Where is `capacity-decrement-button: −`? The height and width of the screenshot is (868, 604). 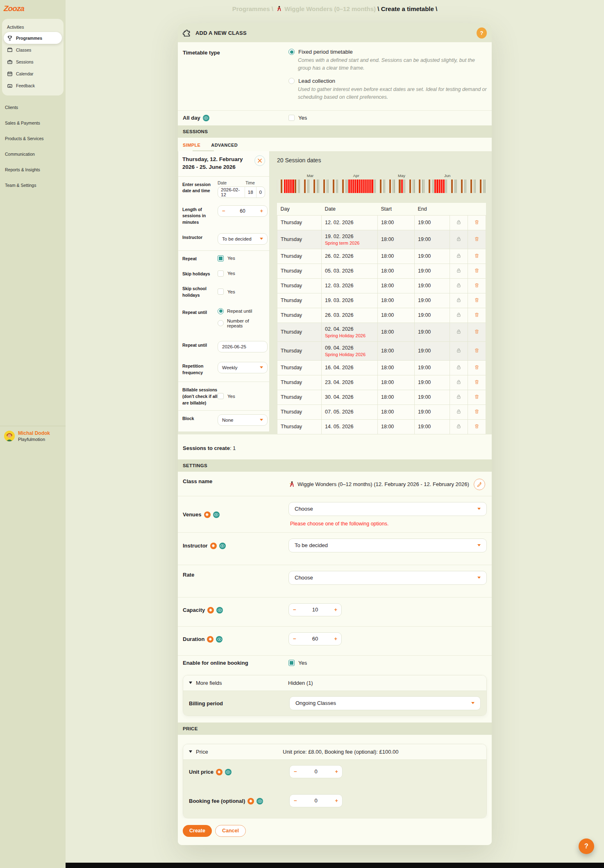 capacity-decrement-button: − is located at coordinates (295, 610).